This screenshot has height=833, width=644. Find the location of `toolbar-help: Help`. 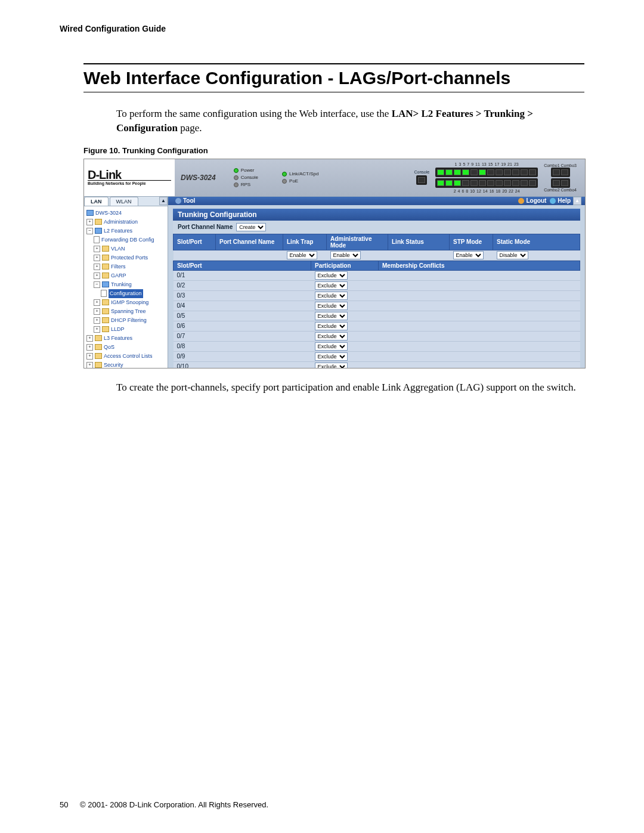

toolbar-help: Help is located at coordinates (561, 200).